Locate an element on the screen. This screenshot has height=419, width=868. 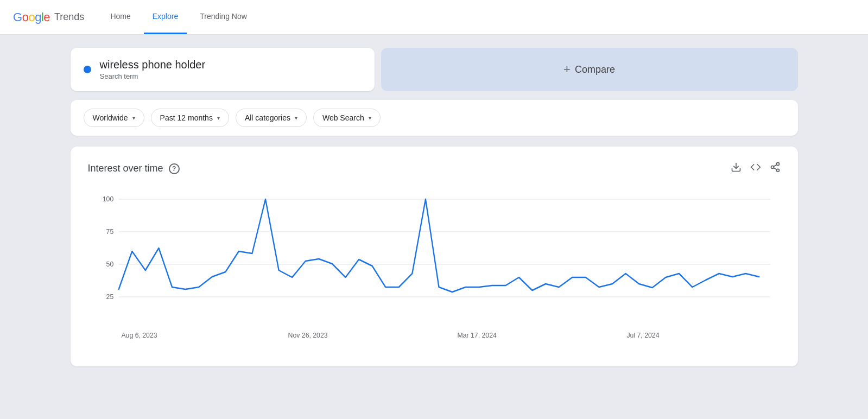
svg-text: 50 is located at coordinates (110, 264).